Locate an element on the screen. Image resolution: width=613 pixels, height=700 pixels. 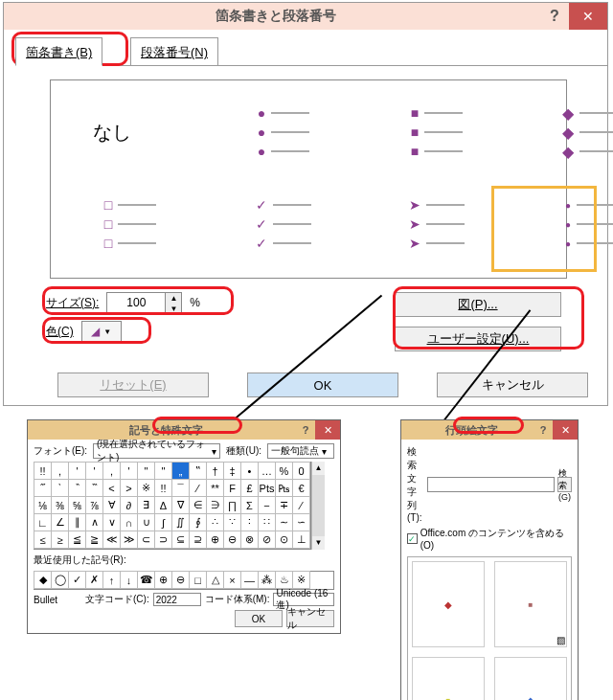
char-cell: ∧ is located at coordinates (94, 523).